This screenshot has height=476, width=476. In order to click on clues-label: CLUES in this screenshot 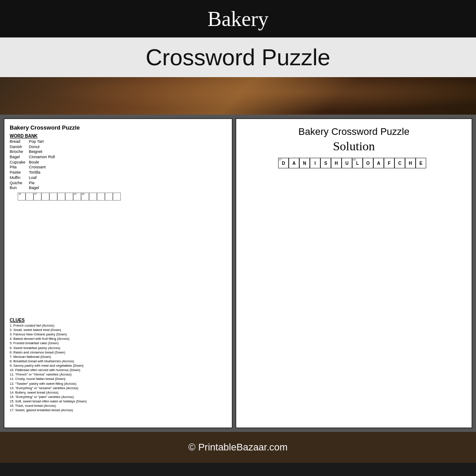, I will do `click(118, 320)`.